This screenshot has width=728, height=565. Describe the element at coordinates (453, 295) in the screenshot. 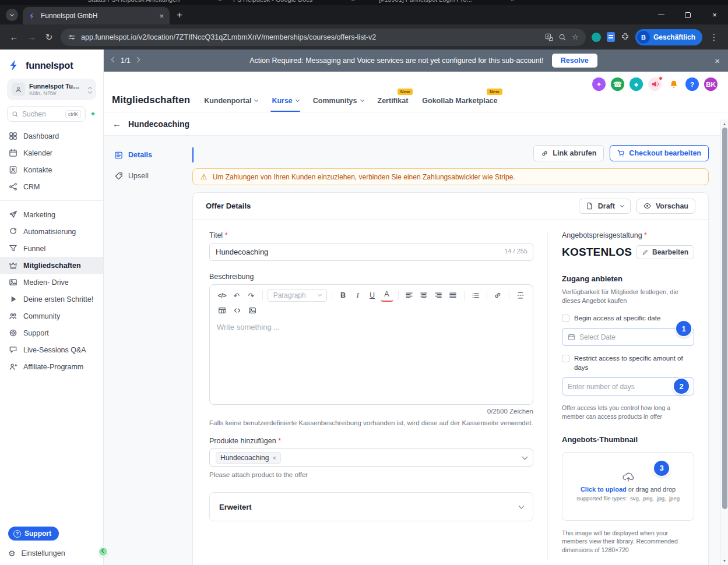

I see `align-justify-icon` at that location.